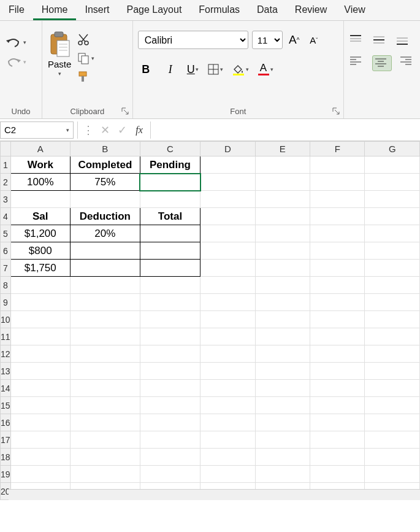  I want to click on undo-button: ▾, so click(16, 42).